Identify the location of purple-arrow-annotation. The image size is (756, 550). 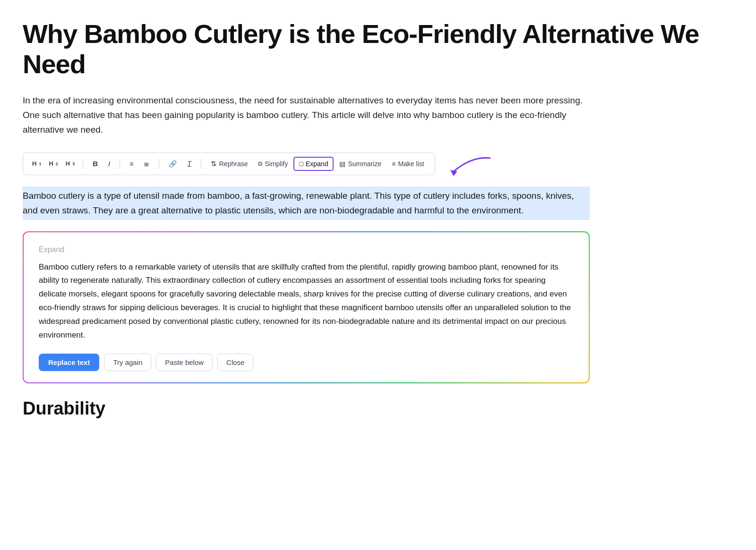
(472, 168).